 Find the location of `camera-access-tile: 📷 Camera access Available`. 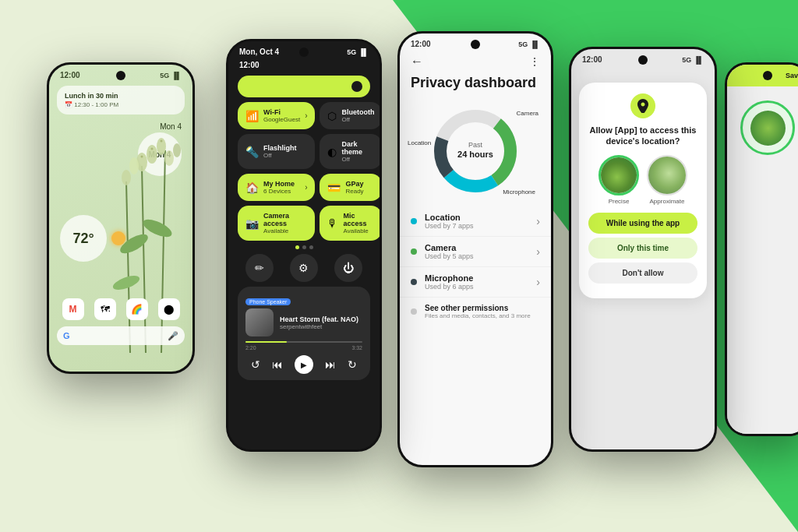

camera-access-tile: 📷 Camera access Available is located at coordinates (276, 223).